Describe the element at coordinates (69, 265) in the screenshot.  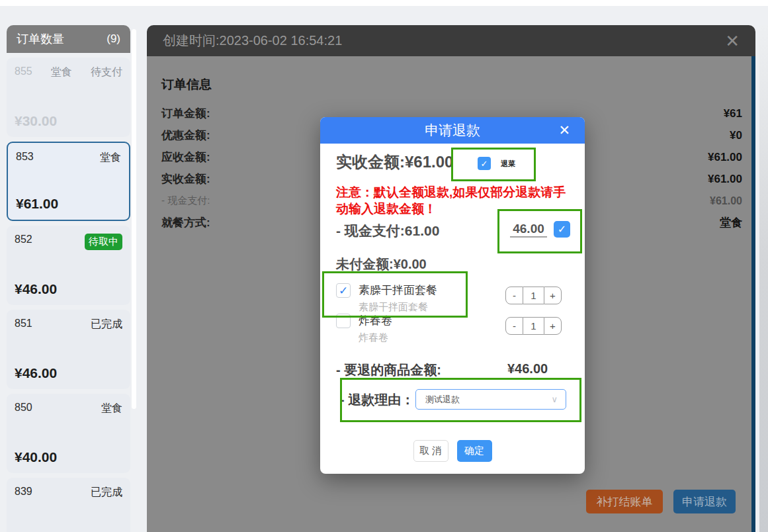
I see `order-card-852: 852 待取中 ¥46.00` at that location.